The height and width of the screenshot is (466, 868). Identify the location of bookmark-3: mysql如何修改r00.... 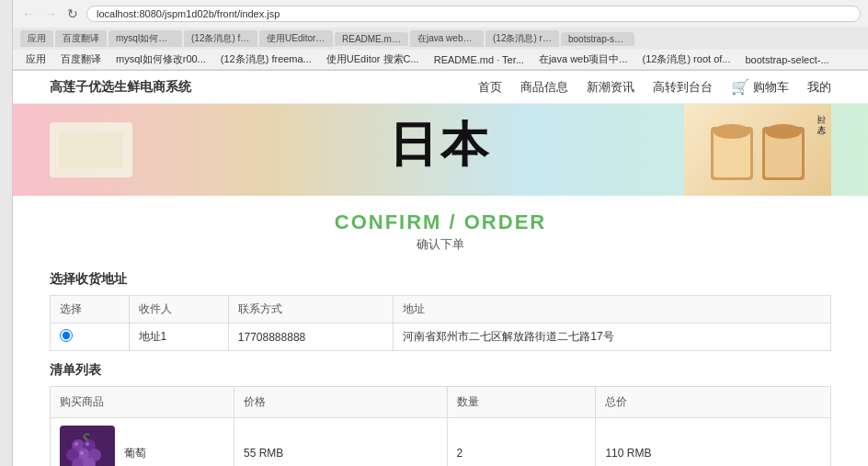
(161, 59).